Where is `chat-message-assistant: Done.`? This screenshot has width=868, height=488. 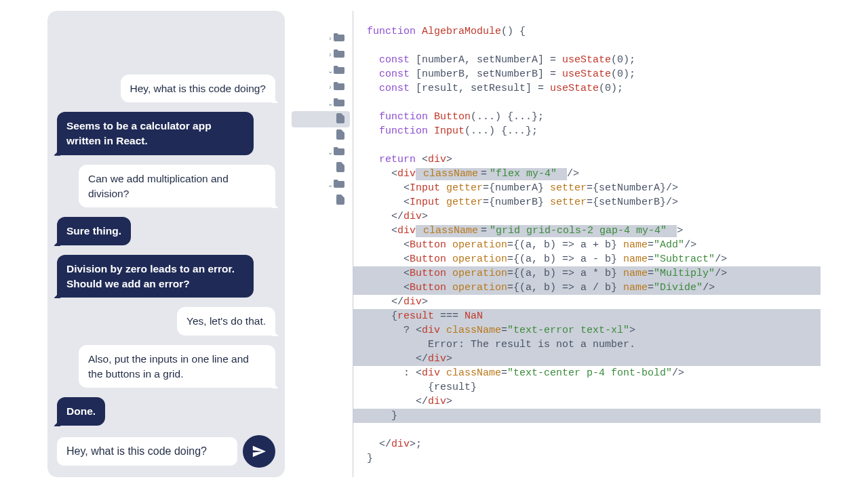
chat-message-assistant: Done. is located at coordinates (81, 411).